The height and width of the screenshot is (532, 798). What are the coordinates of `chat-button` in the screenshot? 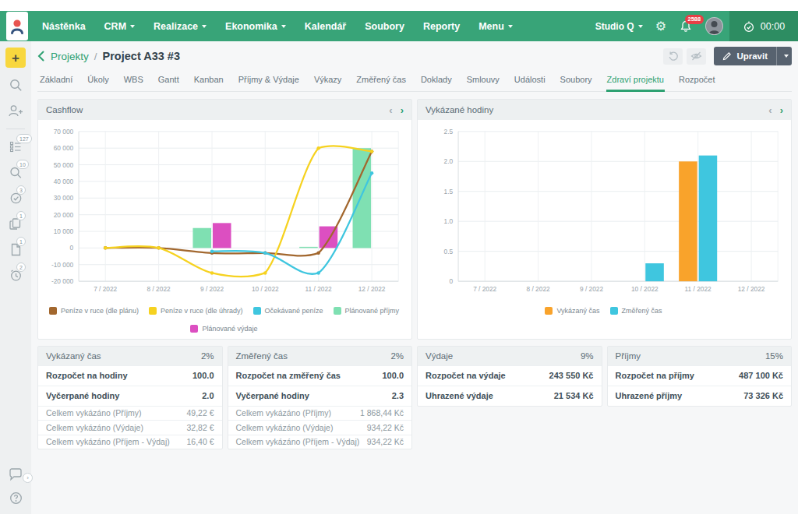 It's located at (16, 474).